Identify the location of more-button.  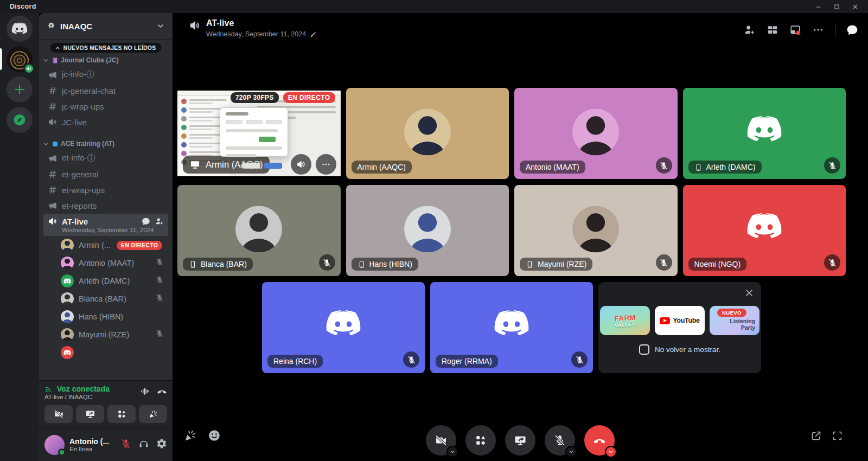
(818, 31).